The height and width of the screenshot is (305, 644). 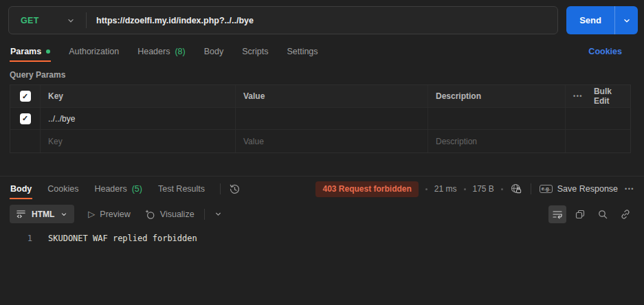 What do you see at coordinates (138, 142) in the screenshot?
I see `new-param-key-field: Key` at bounding box center [138, 142].